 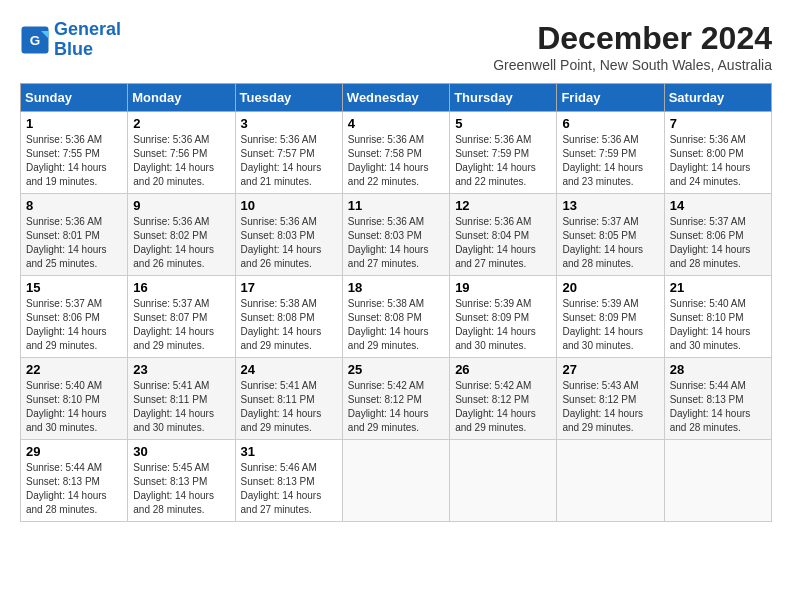 I want to click on calendar-cell: 10Sunrise: 5:36 AMSunset: 8:03 PMDayligh…, so click(x=288, y=235).